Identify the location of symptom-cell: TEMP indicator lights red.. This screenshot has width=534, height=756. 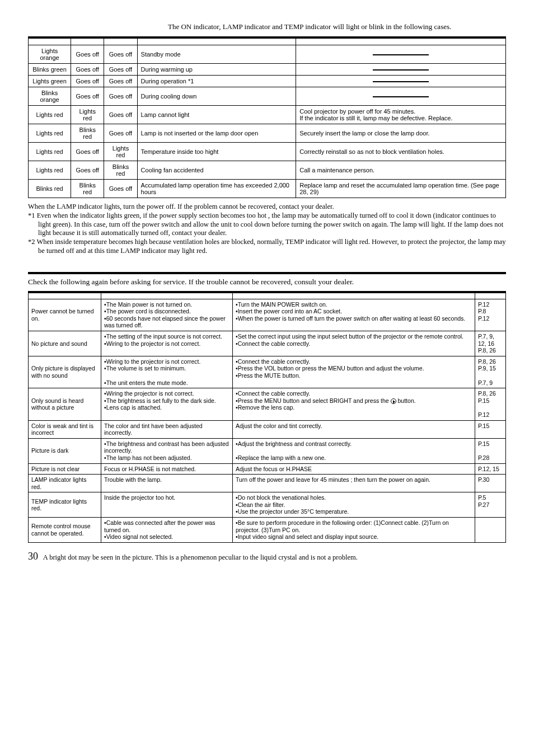
(65, 505).